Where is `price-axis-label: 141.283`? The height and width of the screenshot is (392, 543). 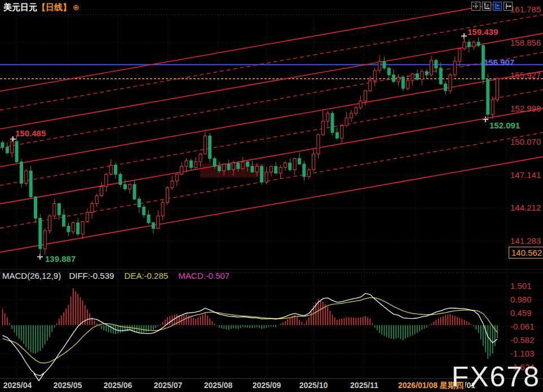
price-axis-label: 141.283 is located at coordinates (526, 241).